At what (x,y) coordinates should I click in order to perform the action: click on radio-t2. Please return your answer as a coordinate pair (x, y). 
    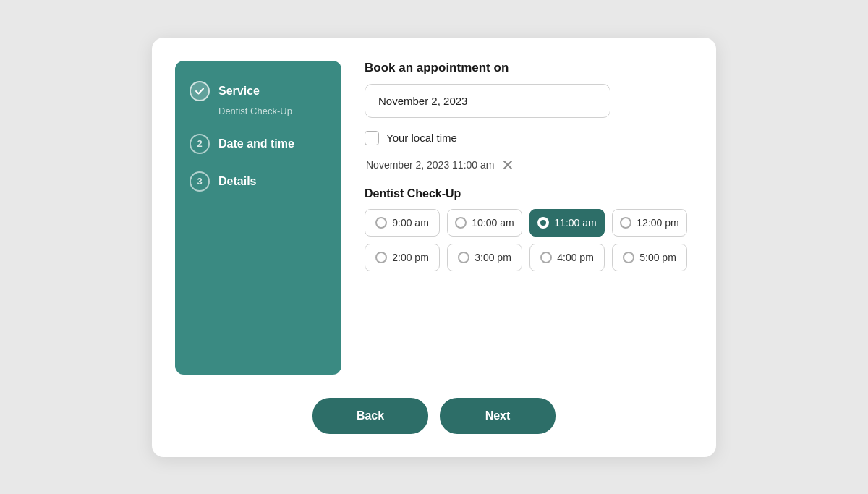
    Looking at the image, I should click on (461, 223).